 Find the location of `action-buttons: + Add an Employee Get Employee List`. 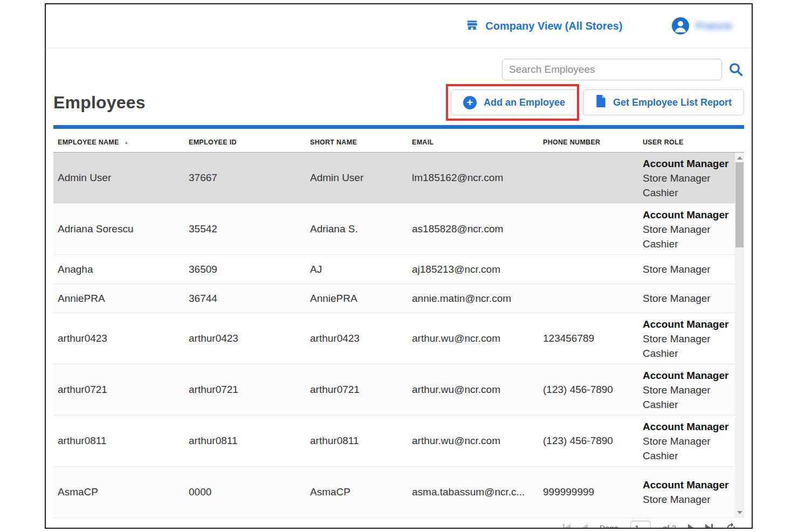

action-buttons: + Add an Employee Get Employee List is located at coordinates (597, 102).